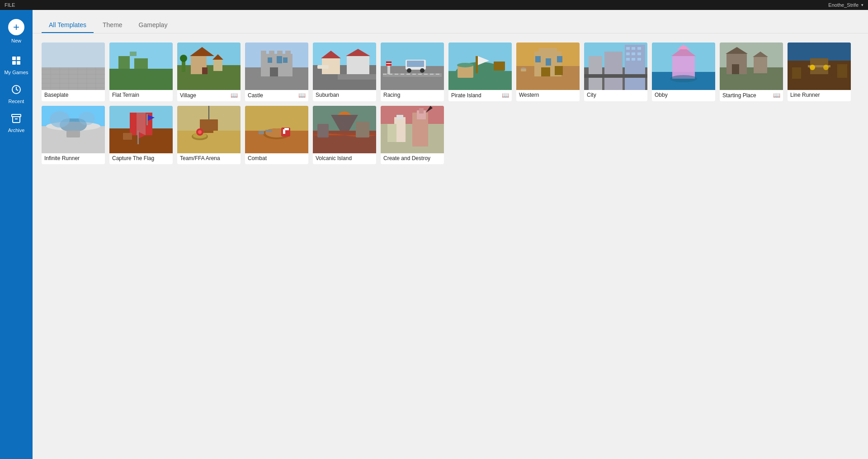  What do you see at coordinates (62, 158) in the screenshot?
I see `template-name-infinite-runner: Infinite Runner` at bounding box center [62, 158].